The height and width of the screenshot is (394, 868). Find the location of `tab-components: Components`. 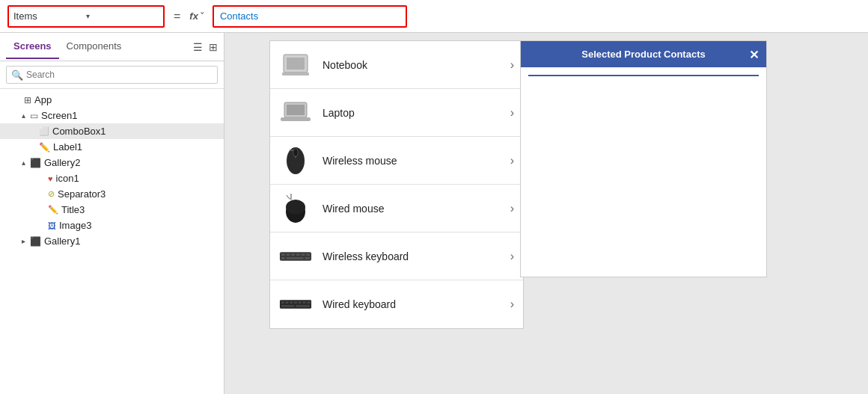

tab-components: Components is located at coordinates (94, 46).